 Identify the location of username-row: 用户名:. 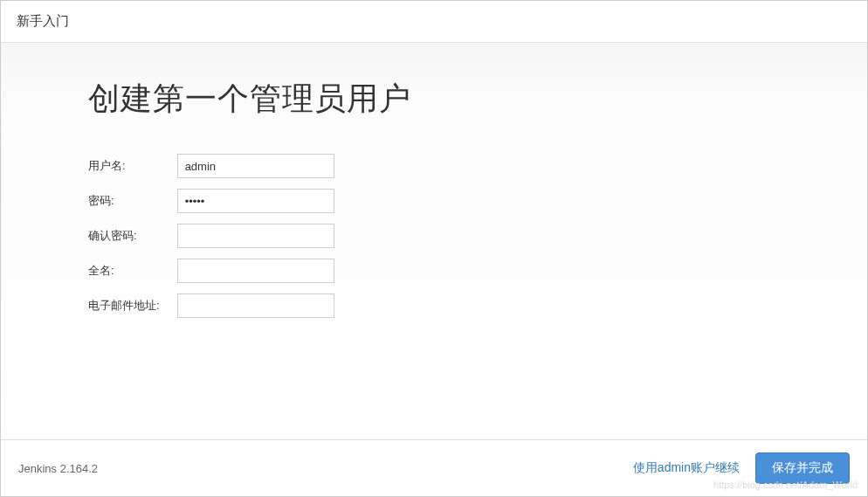
(211, 166).